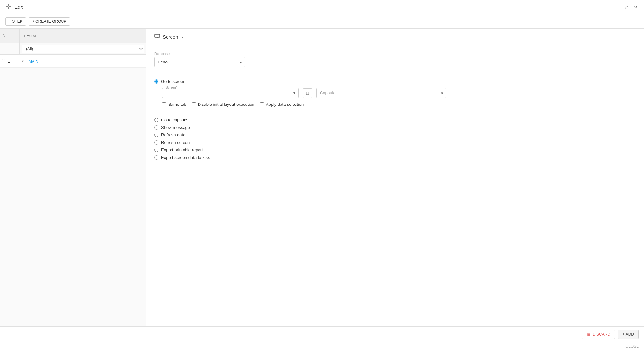 This screenshot has height=350, width=644. Describe the element at coordinates (10, 49) in the screenshot. I see `filter-n-cell` at that location.